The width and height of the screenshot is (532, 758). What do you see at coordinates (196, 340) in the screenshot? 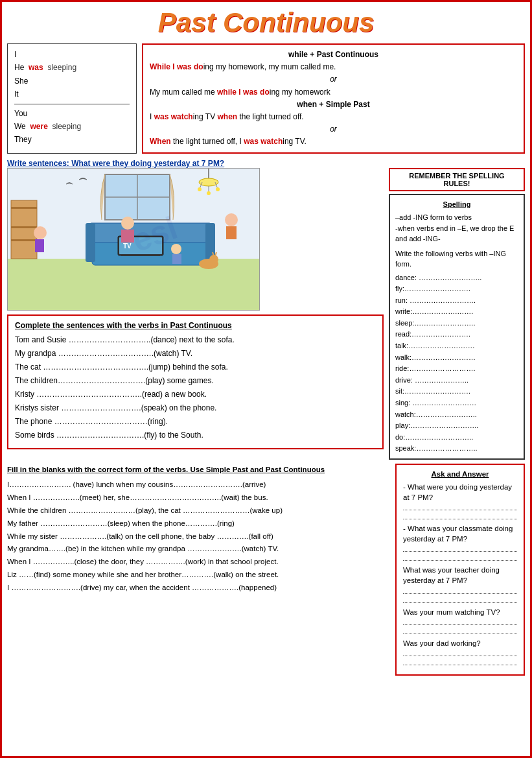
I see `complete-sentence-0: Tom and Susie …………………………..(dance) next t…` at bounding box center [196, 340].